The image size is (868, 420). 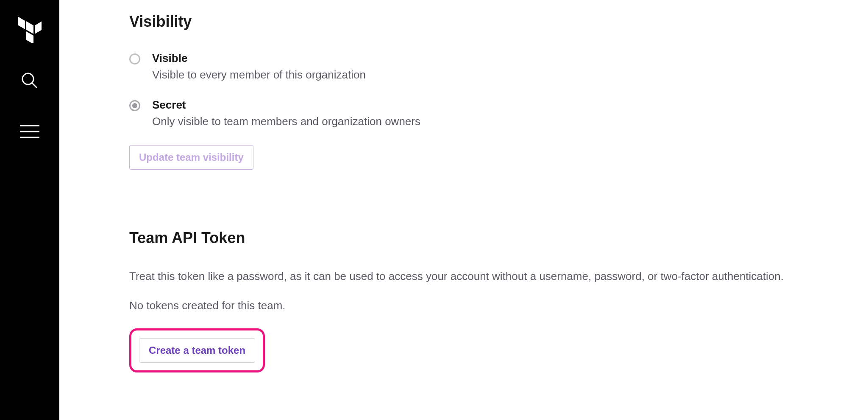 What do you see at coordinates (192, 157) in the screenshot?
I see `update-visibility-button: Update team visibility` at bounding box center [192, 157].